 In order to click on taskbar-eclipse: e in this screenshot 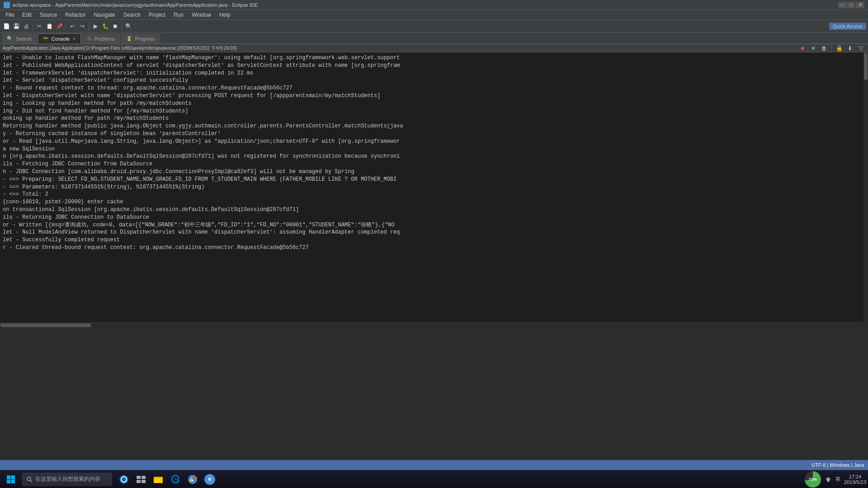, I will do `click(210, 479)`.